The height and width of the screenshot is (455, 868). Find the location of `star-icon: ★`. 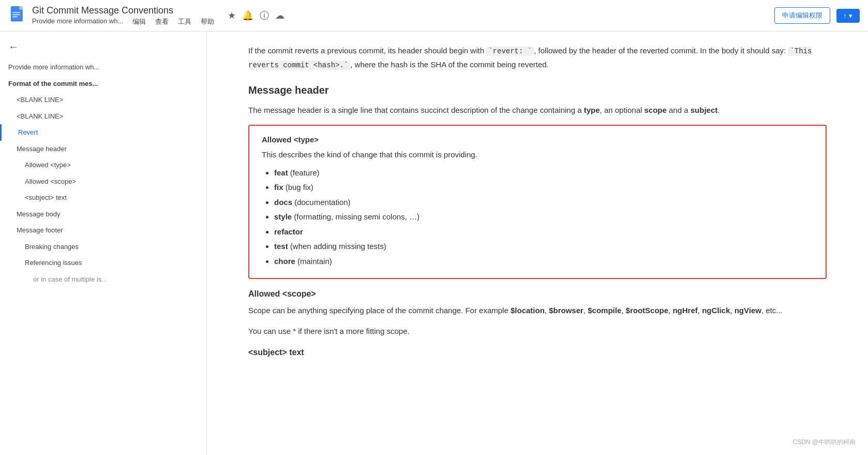

star-icon: ★ is located at coordinates (232, 16).